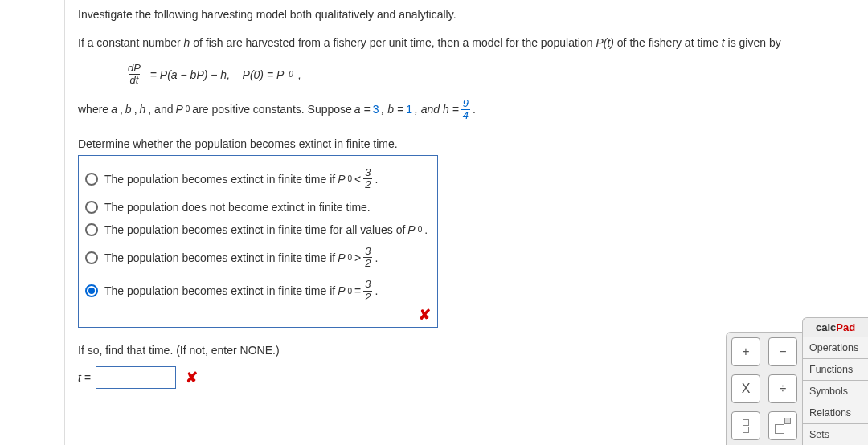 Image resolution: width=868 pixels, height=445 pixels. What do you see at coordinates (836, 390) in the screenshot?
I see `calcpad-symbols: Symbols` at bounding box center [836, 390].